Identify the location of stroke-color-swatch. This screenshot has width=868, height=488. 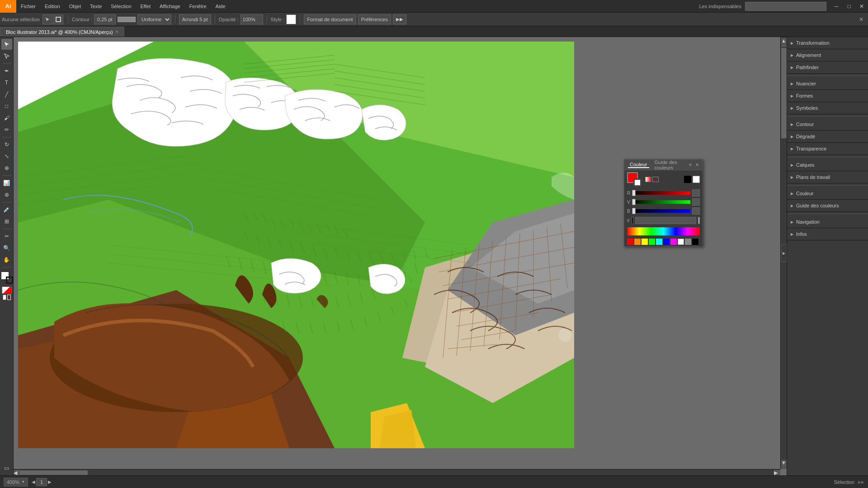
(637, 183).